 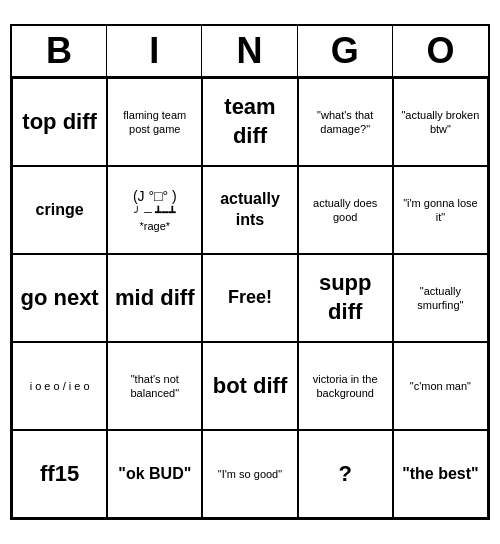 I want to click on cell-r4c0: ff15, so click(x=60, y=474).